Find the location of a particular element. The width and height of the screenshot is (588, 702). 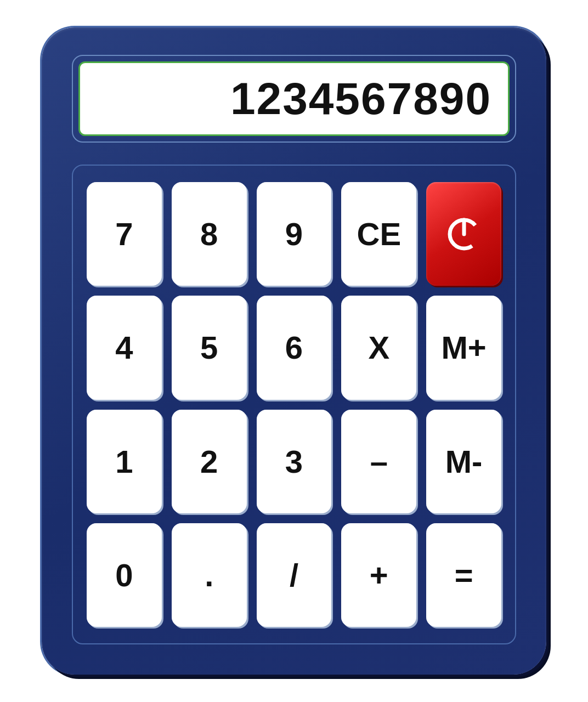

button-row-3: 1 2 3 – M- is located at coordinates (294, 462).